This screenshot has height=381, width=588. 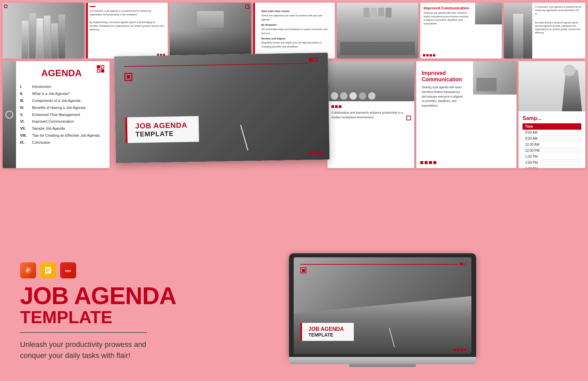 What do you see at coordinates (545, 31) in the screenshot?
I see `top-slide-conclusion-2: In conclusion, a job agenda is a powerfu…` at bounding box center [545, 31].